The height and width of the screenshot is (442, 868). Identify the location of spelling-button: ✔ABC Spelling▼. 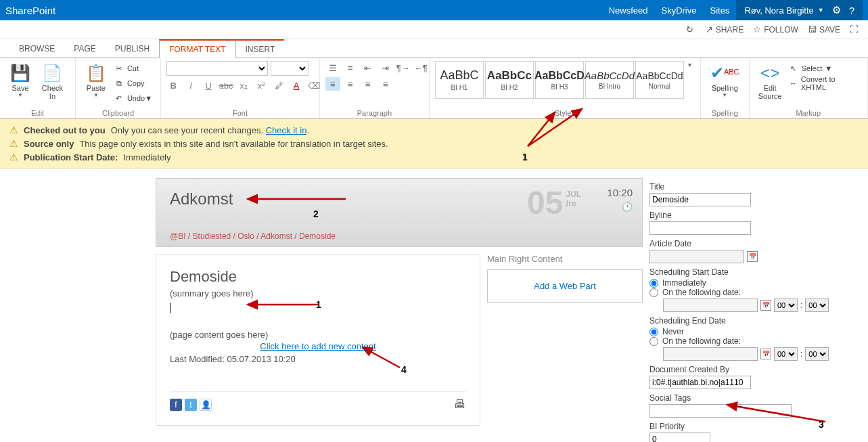
(725, 80).